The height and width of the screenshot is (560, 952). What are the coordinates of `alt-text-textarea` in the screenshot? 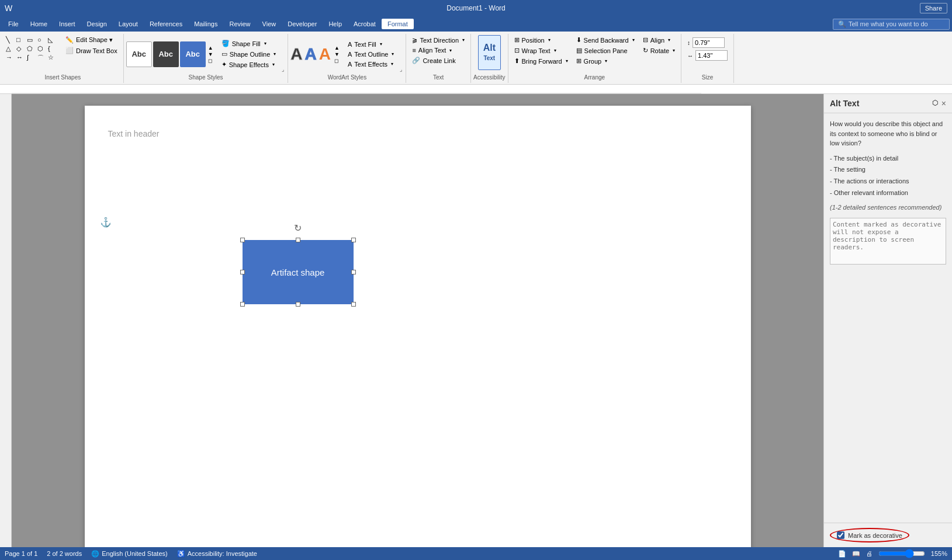 It's located at (888, 241).